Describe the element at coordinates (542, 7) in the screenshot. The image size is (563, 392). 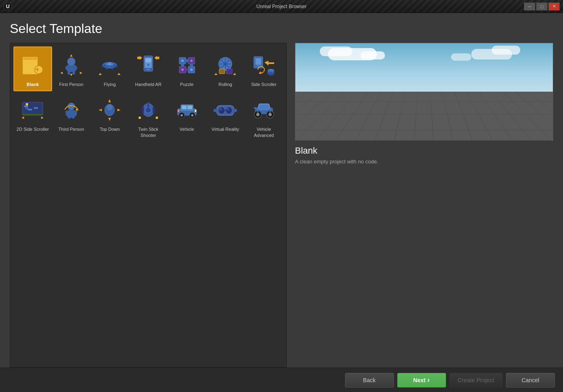
I see `maximize-button: □` at that location.